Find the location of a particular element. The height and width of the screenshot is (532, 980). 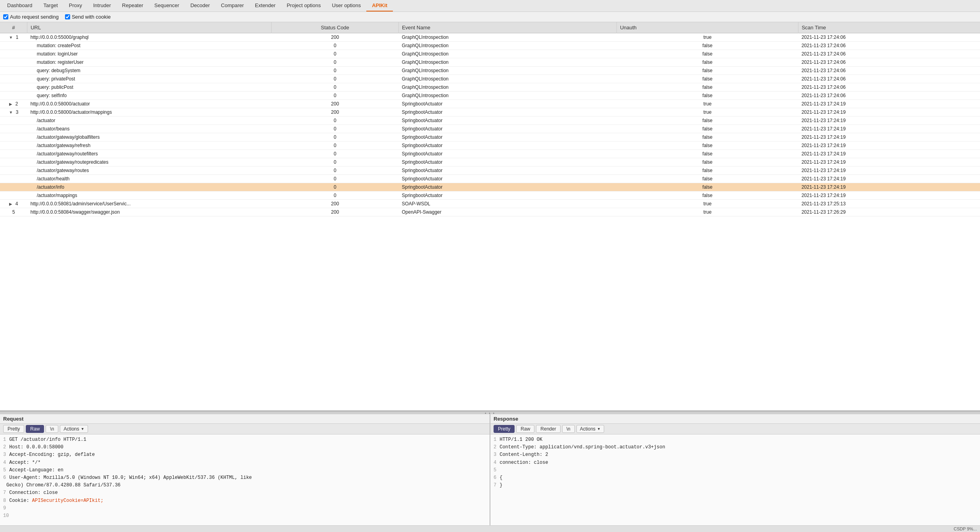

response-line: 2Content-Type: application/vnd.spring-bo… is located at coordinates (735, 447).